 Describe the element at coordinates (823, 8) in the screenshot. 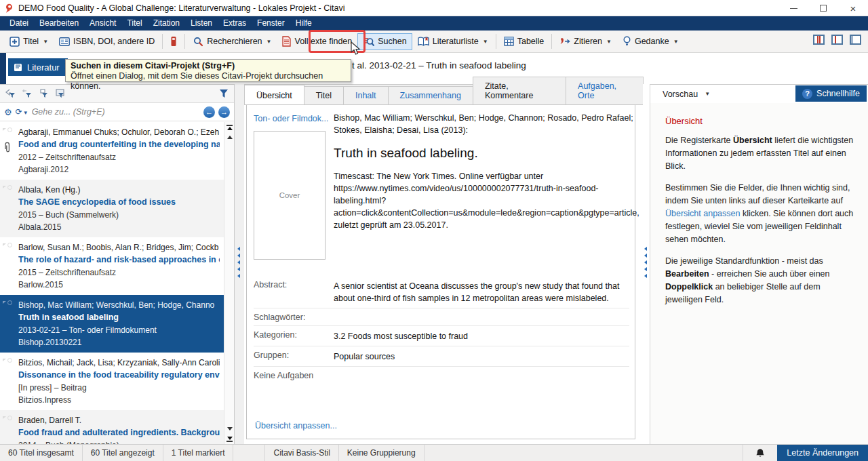

I see `restore-button` at that location.